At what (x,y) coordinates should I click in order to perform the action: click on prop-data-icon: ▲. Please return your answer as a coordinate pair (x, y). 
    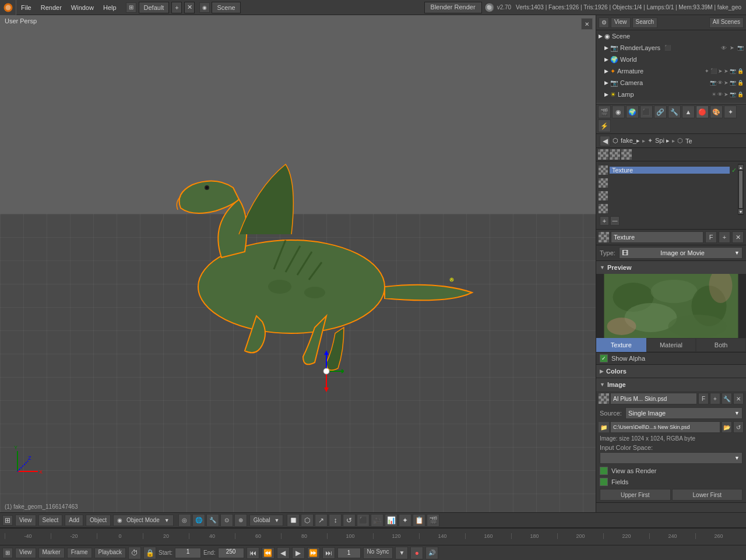
    Looking at the image, I should click on (688, 112).